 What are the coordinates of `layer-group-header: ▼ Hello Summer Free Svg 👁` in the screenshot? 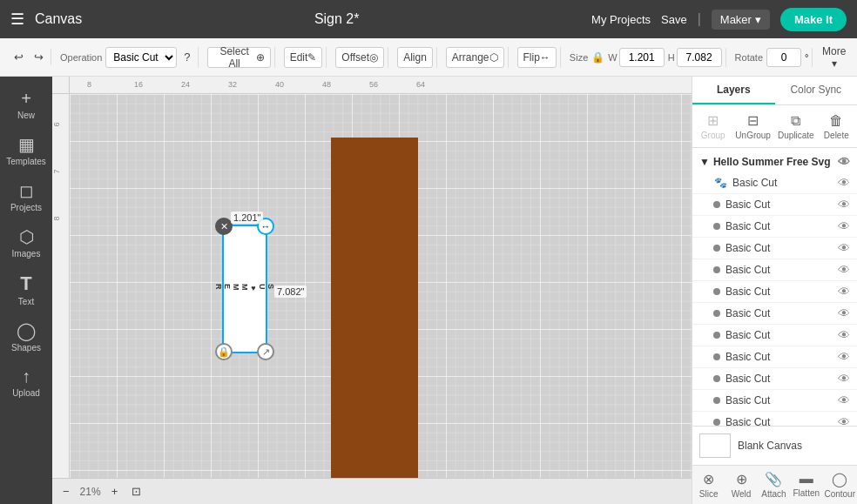 It's located at (775, 162).